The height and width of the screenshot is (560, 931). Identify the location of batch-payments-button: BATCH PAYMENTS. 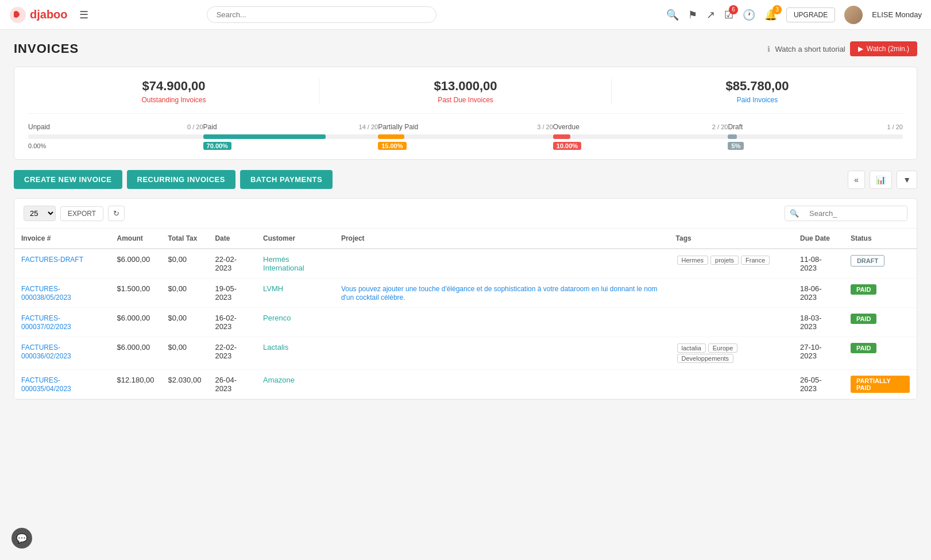
(286, 179).